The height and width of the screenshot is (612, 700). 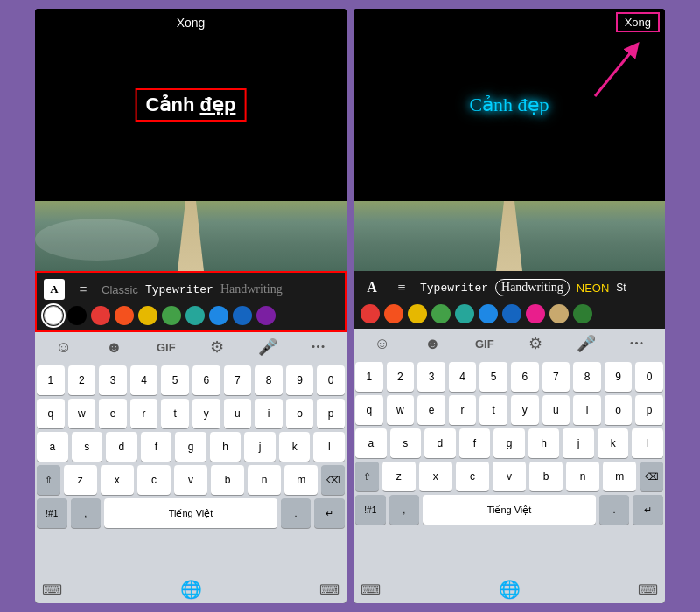 What do you see at coordinates (404, 510) in the screenshot?
I see `right-key-comma: ,` at bounding box center [404, 510].